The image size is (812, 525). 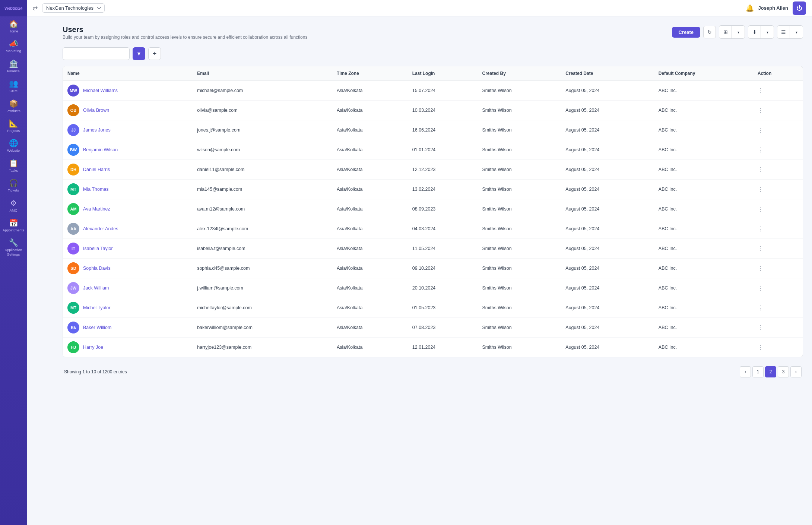 What do you see at coordinates (443, 308) in the screenshot?
I see `cell-last-login: 01.05.2023` at bounding box center [443, 308].